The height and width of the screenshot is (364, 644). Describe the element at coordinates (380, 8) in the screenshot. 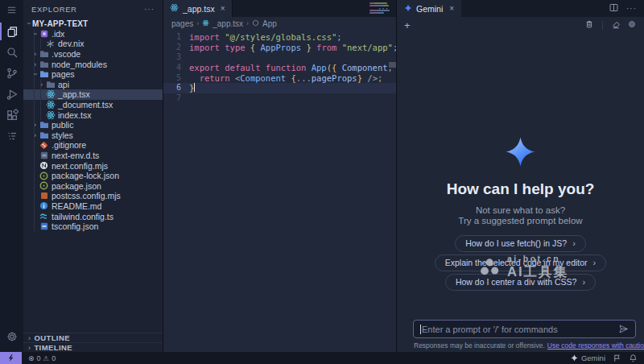

I see `minimap` at that location.